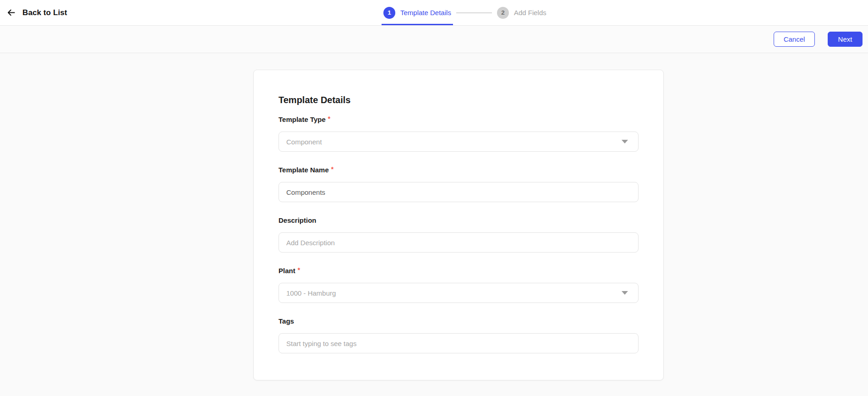  I want to click on step-1-label: Template Details, so click(426, 13).